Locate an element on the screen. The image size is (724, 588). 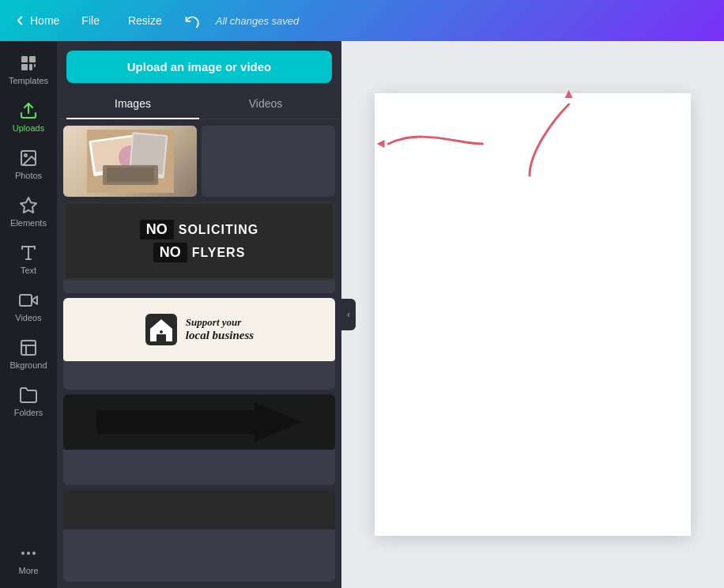
sidebar-item-background: Bkground is located at coordinates (28, 354).